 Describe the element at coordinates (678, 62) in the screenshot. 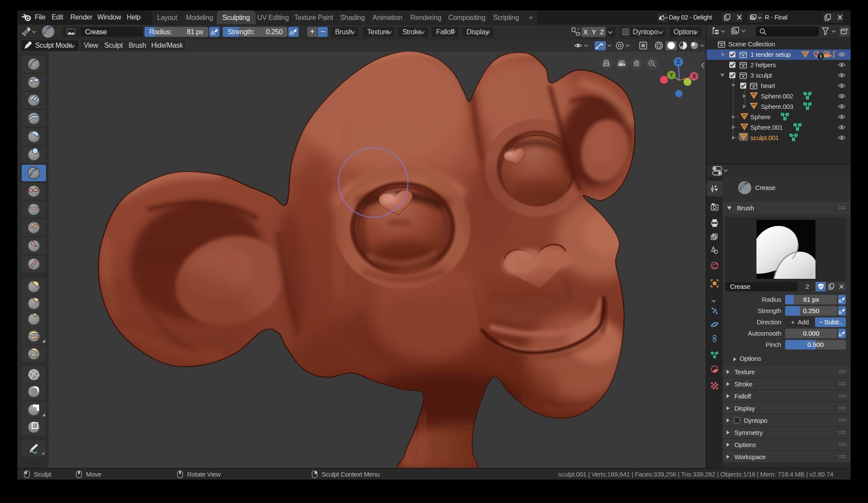

I see `svg-text: Z` at that location.